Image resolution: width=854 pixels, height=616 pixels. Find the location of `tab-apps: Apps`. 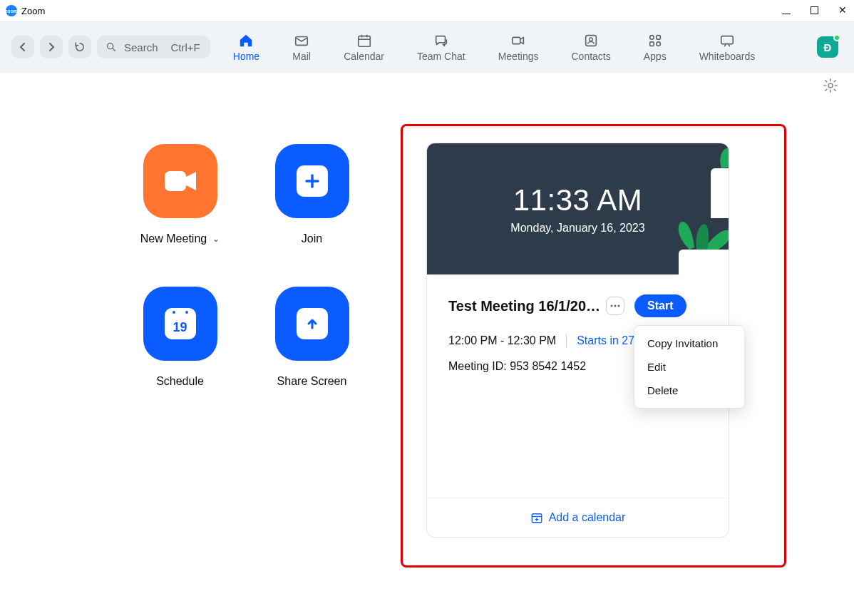

tab-apps: Apps is located at coordinates (655, 47).